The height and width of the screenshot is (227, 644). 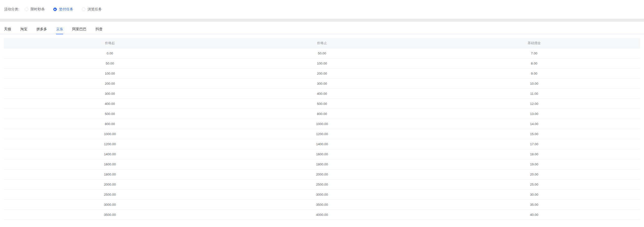 What do you see at coordinates (534, 205) in the screenshot?
I see `cell-base-commission: 35.00` at bounding box center [534, 205].